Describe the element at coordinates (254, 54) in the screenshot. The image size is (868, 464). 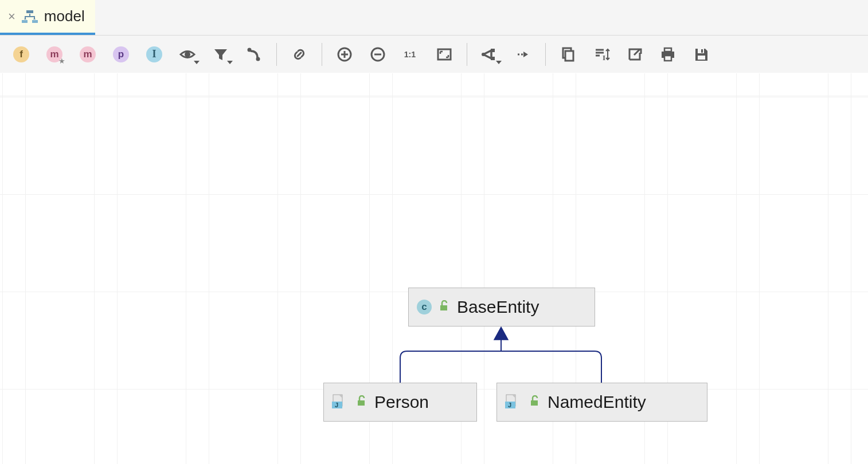
I see `route-button` at that location.